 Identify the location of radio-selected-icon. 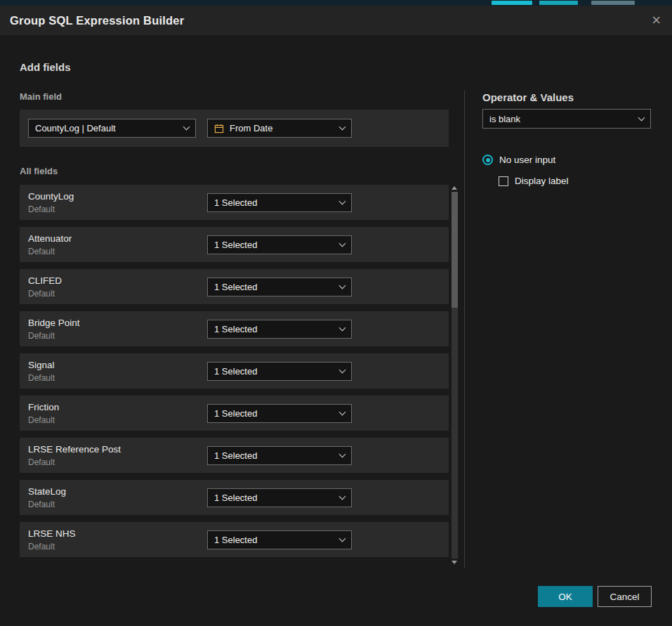
(487, 160).